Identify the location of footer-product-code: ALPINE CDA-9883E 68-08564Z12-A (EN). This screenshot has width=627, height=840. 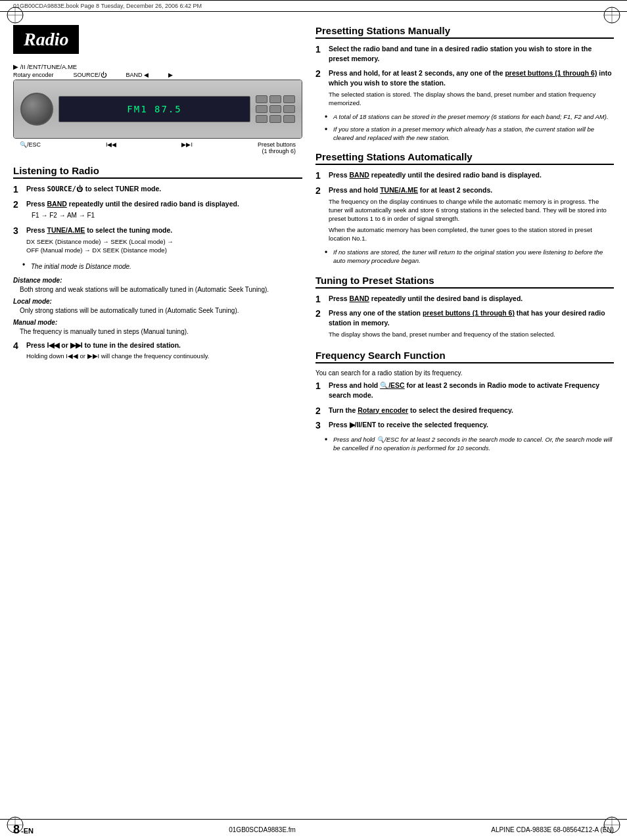
(552, 829).